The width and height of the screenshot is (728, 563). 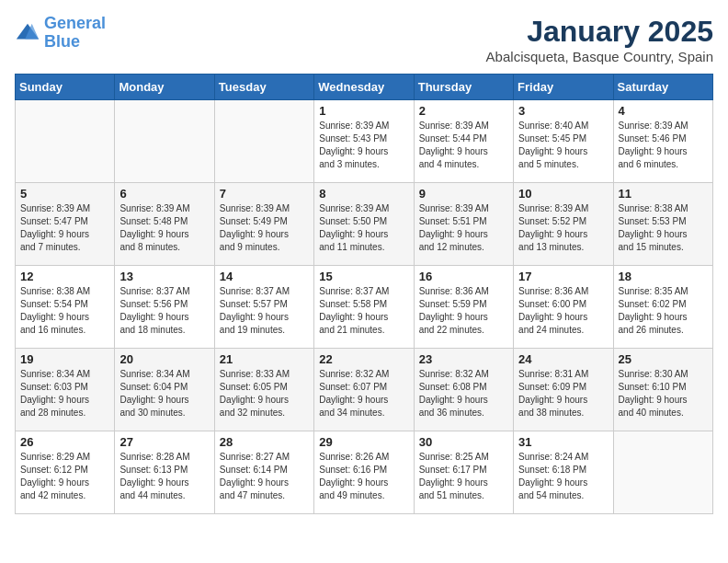 What do you see at coordinates (563, 473) in the screenshot?
I see `day-cell: 31Sunrise: 8:24 AM Sunset: 6:18 PM Dayli…` at bounding box center [563, 473].